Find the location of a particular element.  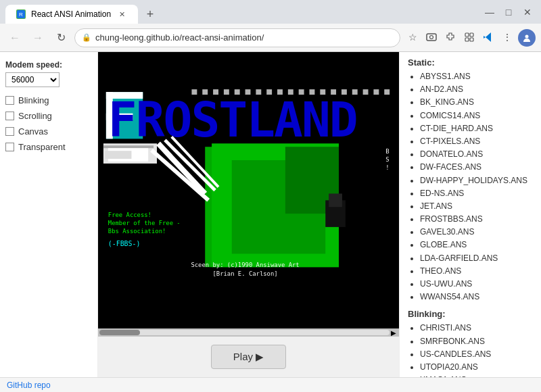

canvas-checkbox-item: Canvas is located at coordinates (49, 131).